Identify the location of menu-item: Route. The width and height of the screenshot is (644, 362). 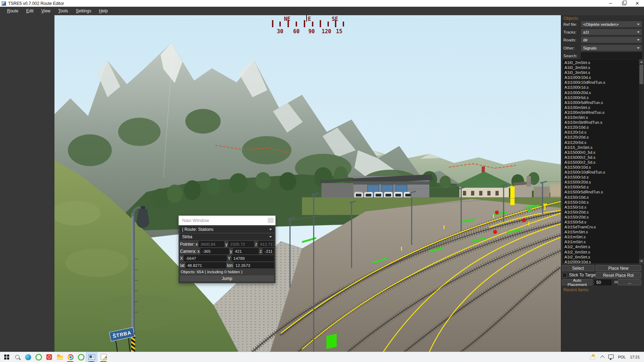
(13, 11).